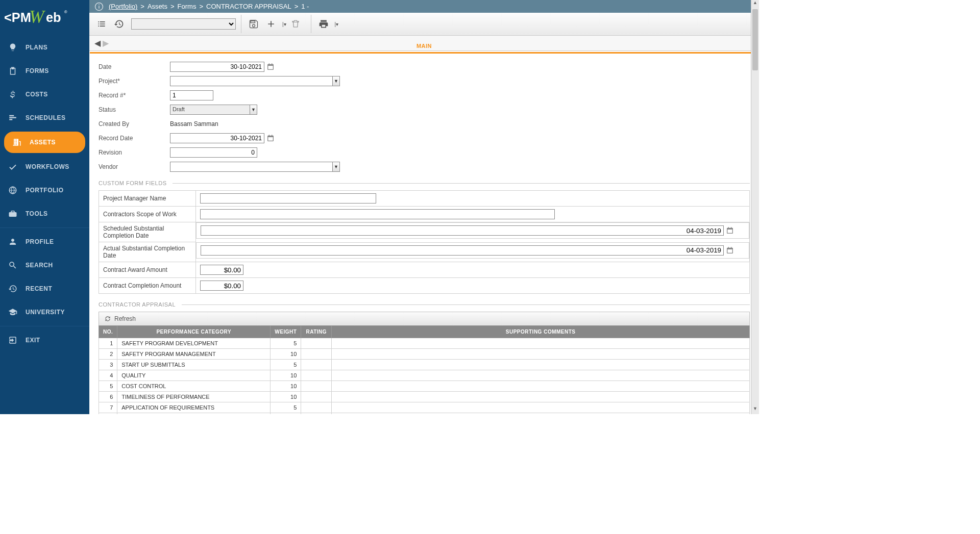  I want to click on table-row: 4QUALITY10, so click(425, 375).